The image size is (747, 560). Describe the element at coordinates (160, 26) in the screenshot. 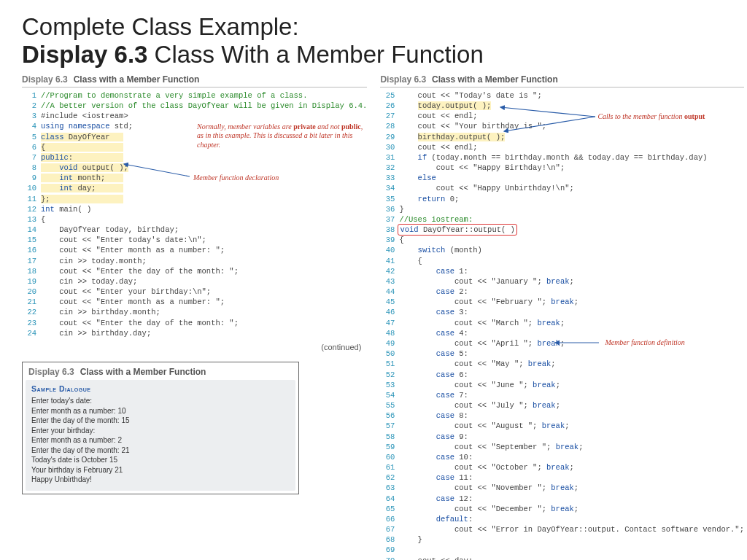

I see `title-line1: Complete Class Example:` at that location.